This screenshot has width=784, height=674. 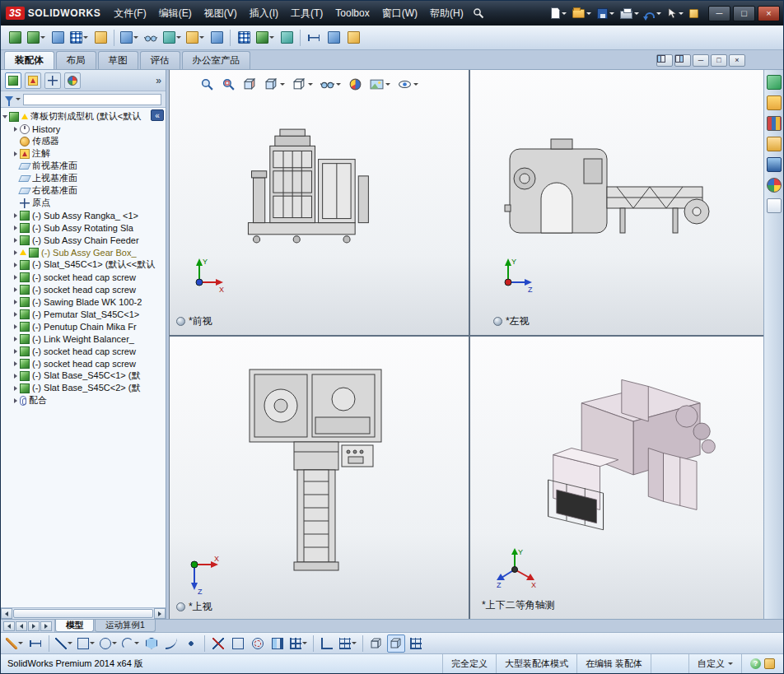 What do you see at coordinates (774, 165) in the screenshot?
I see `view-palette-icon` at bounding box center [774, 165].